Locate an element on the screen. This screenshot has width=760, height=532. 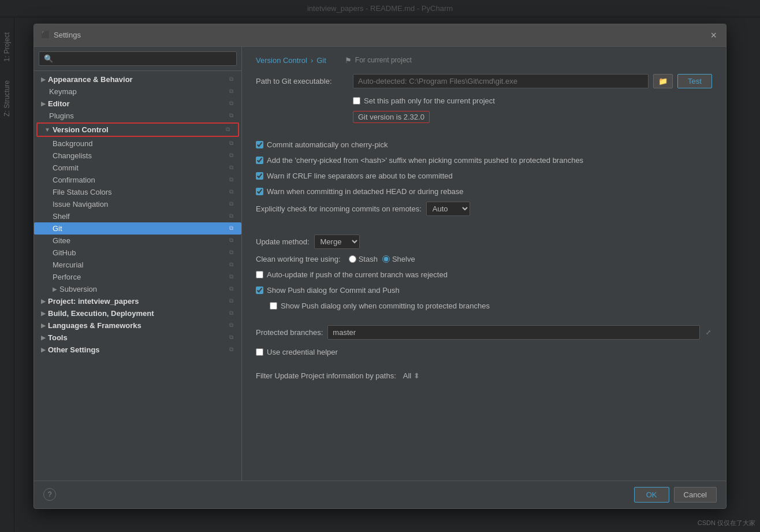
autoupdate-checkbox is located at coordinates (260, 275).